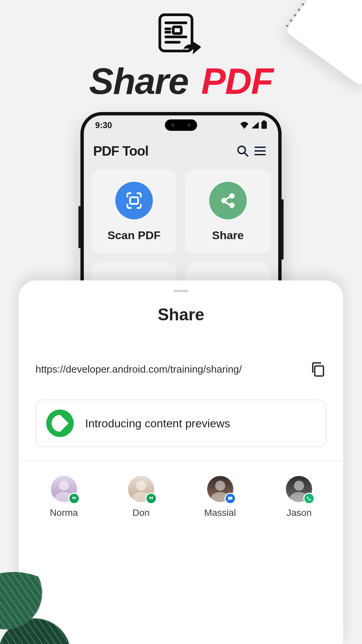 The width and height of the screenshot is (362, 644). Describe the element at coordinates (299, 497) in the screenshot. I see `contact-jason: Jason` at that location.